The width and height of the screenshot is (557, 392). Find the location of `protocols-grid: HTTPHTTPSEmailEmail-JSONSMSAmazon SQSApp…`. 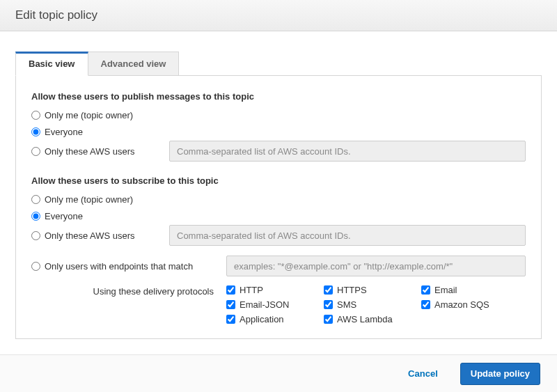

protocols-grid: HTTPHTTPSEmailEmail-JSONSMSAmazon SQSApp… is located at coordinates (376, 305).